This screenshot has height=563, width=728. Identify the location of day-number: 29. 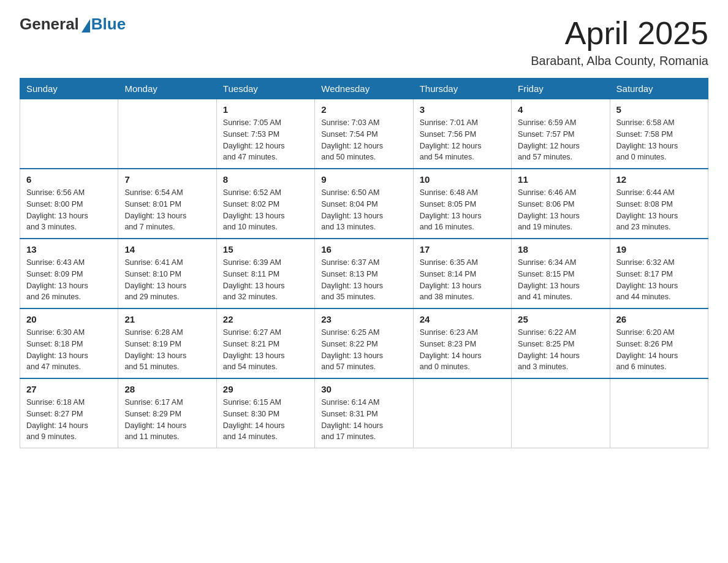
(266, 389).